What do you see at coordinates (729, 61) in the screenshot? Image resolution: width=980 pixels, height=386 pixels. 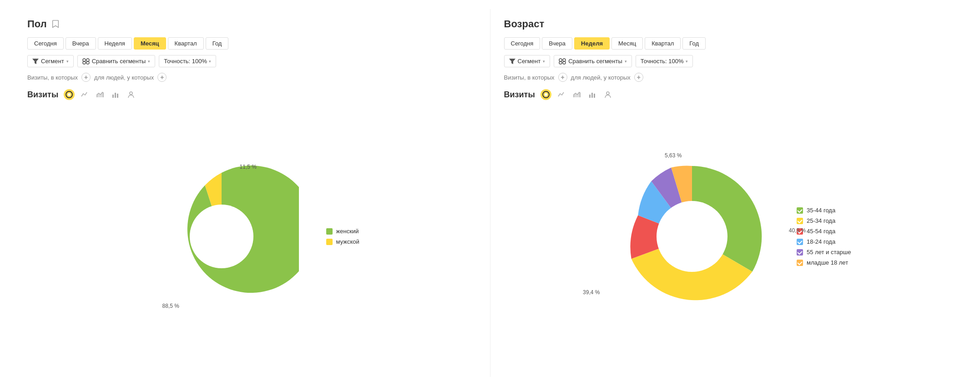 I see `age-filter-row: Сегмент ▾ Сравнить сегменты ▾ Точность: …` at bounding box center [729, 61].